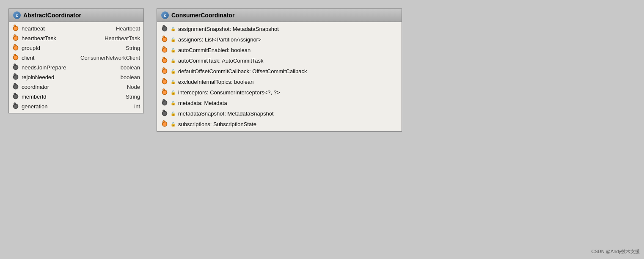  Describe the element at coordinates (133, 48) in the screenshot. I see `field-type-label: String` at that location.